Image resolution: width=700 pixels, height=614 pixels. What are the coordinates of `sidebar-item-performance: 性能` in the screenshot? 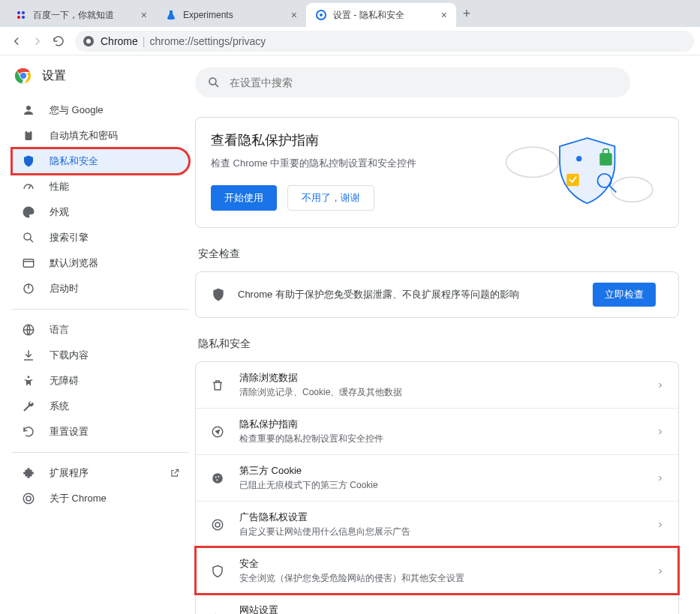 It's located at (101, 187).